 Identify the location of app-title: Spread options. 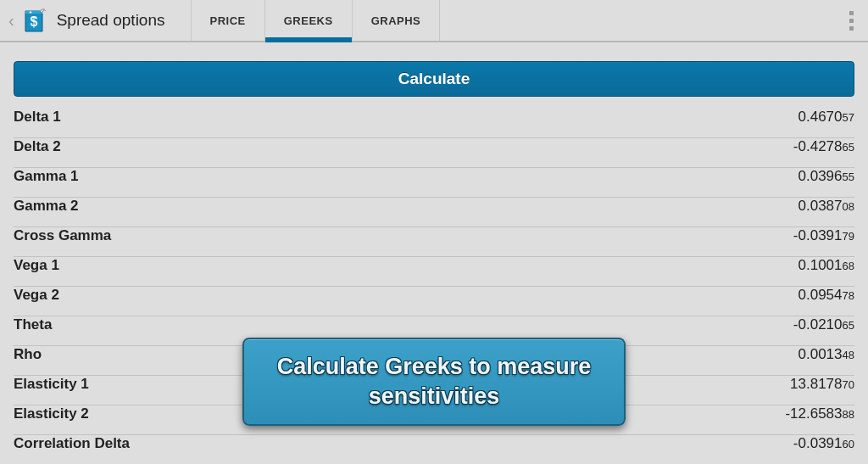
(111, 20).